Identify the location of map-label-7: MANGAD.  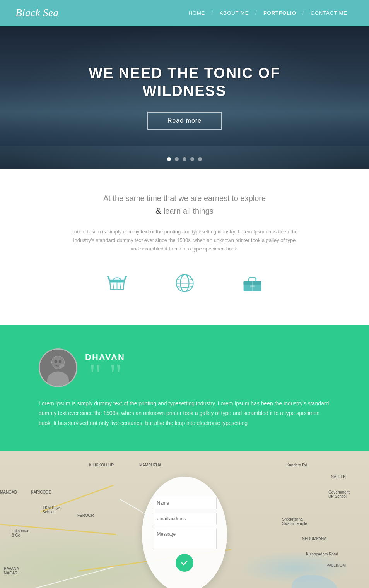
(9, 492).